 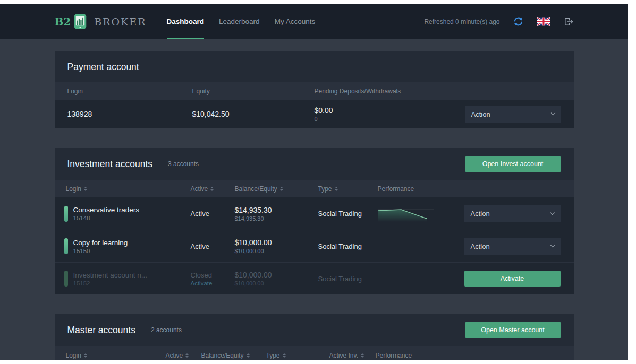 What do you see at coordinates (239, 21) in the screenshot?
I see `nav-tab-leaderboard: Leaderboard` at bounding box center [239, 21].